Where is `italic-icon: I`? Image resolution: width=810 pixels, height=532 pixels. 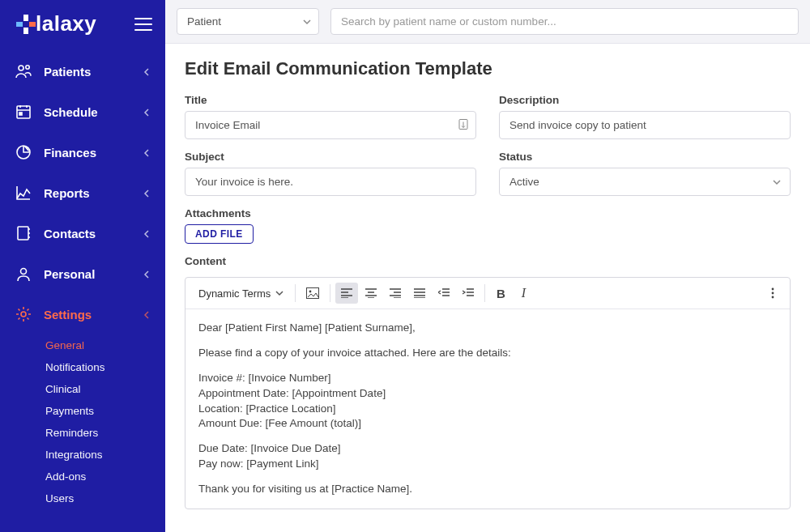 italic-icon: I is located at coordinates (523, 293).